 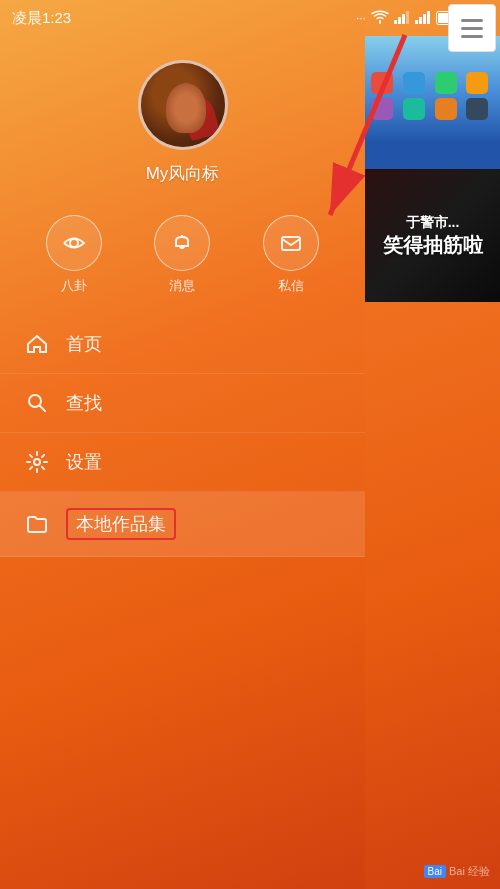 What do you see at coordinates (182, 524) in the screenshot?
I see `menu-item-local-works: 本地作品集` at bounding box center [182, 524].